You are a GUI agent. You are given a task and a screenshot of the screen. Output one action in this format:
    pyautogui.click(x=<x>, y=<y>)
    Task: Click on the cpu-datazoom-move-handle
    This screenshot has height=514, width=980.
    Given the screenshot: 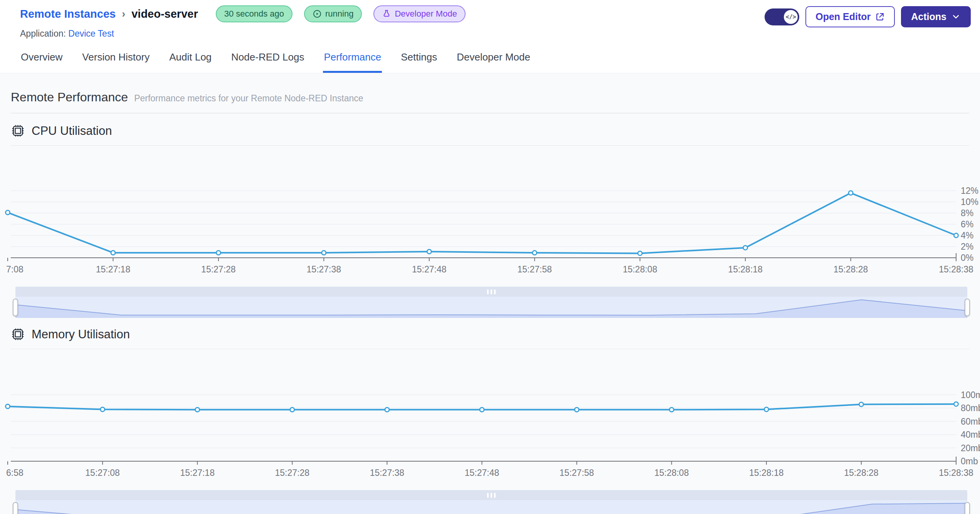 What is the action you would take?
    pyautogui.click(x=491, y=292)
    